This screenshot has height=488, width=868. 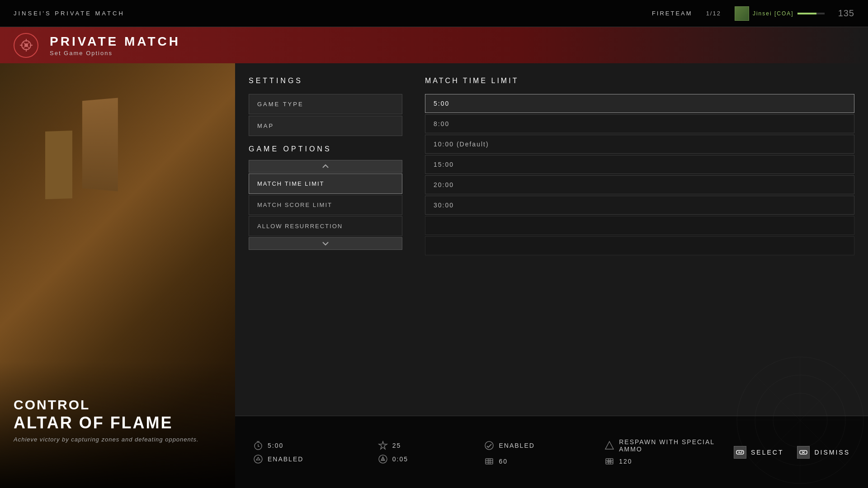 What do you see at coordinates (640, 124) in the screenshot?
I see `time-option-1: 8:00` at bounding box center [640, 124].